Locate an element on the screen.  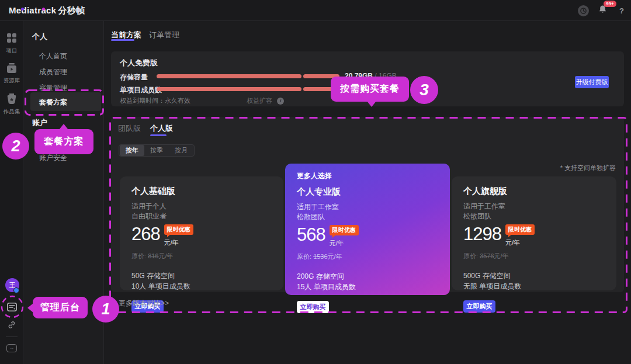
plan-card-pro: 更多人选择 个人专业版 适用于工作室松散团队 568 限时优惠 元/年 原价: … is located at coordinates (367, 229).